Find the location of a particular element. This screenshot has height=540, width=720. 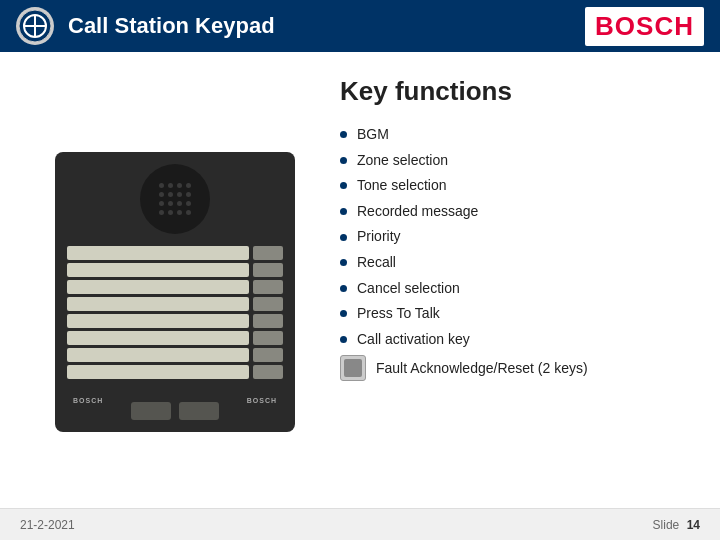

footer-slide-label: Slide is located at coordinates (666, 525).